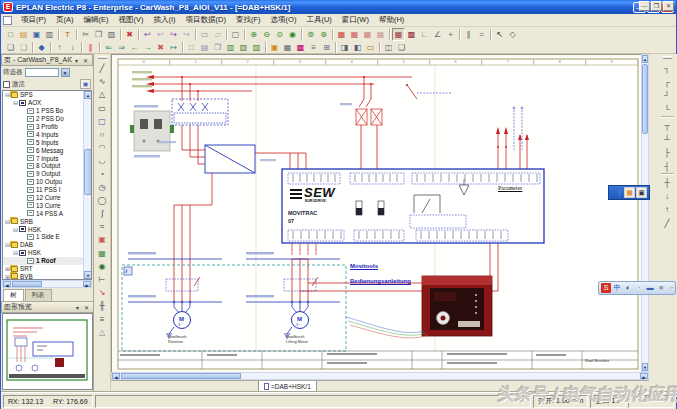 This screenshot has width=677, height=409. I want to click on ime-user-icon: ■, so click(661, 288).